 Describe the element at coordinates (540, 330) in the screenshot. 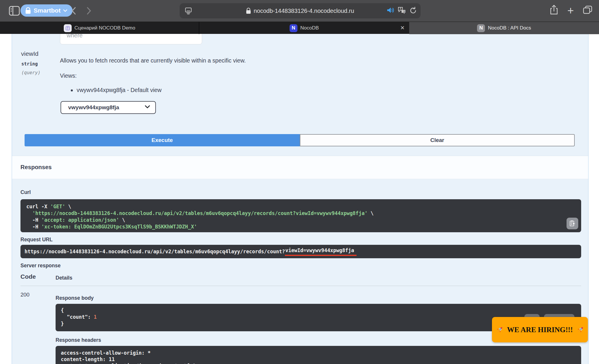

I see `we-are-hiring-banner: WE ARE HIRING!!!` at that location.